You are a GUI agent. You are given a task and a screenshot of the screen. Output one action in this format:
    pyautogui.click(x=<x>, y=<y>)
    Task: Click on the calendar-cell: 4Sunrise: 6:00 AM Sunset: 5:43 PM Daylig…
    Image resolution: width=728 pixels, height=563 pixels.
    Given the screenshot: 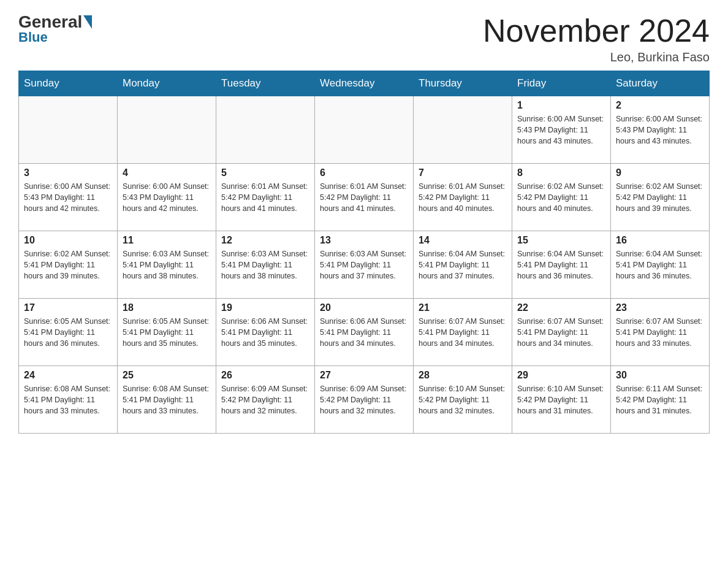 What is the action you would take?
    pyautogui.click(x=167, y=197)
    